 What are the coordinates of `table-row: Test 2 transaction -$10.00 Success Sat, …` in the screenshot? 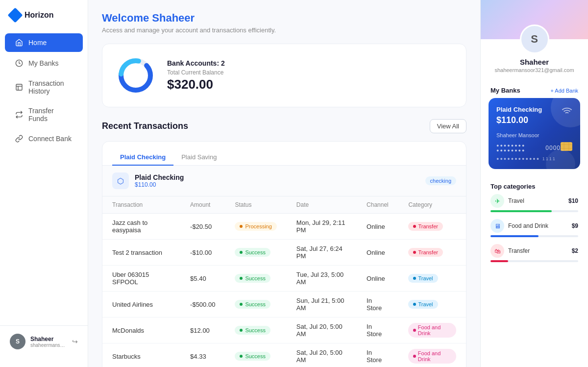 It's located at (284, 253).